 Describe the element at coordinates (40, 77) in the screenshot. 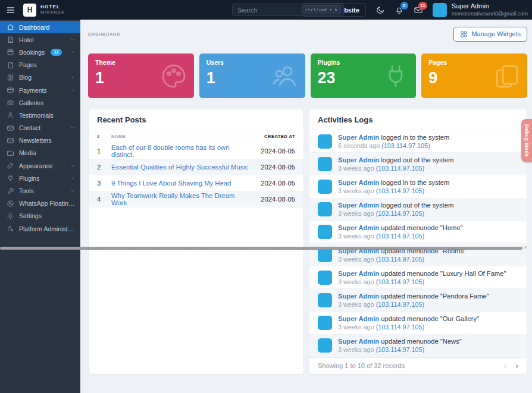

I see `sidebar-item: Blog` at that location.